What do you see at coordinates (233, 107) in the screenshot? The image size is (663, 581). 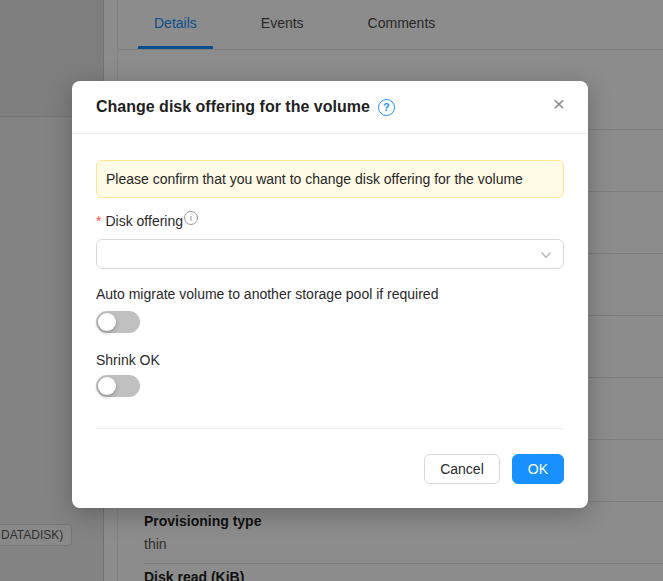 I see `modal-title: Change disk offering for the volume` at bounding box center [233, 107].